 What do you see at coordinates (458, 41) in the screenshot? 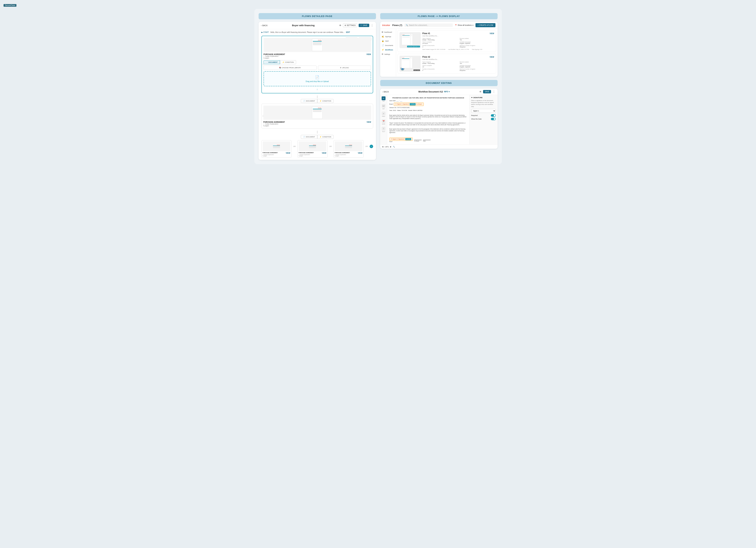
I see `flow-info-1: Flow #1 VIEW Use this workflow for... Ty…` at bounding box center [458, 41].